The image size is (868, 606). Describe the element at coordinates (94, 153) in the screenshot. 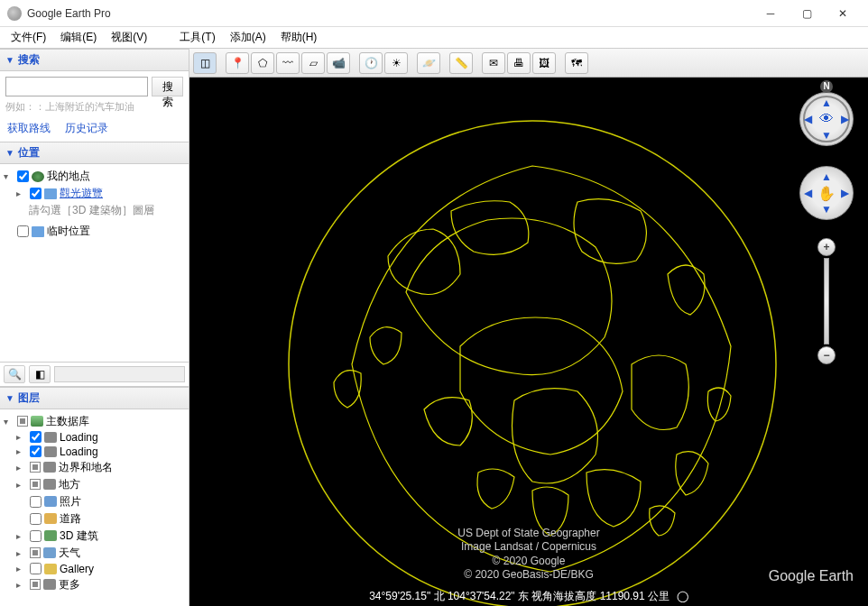

I see `places-panel-header: ▼ 位置` at that location.